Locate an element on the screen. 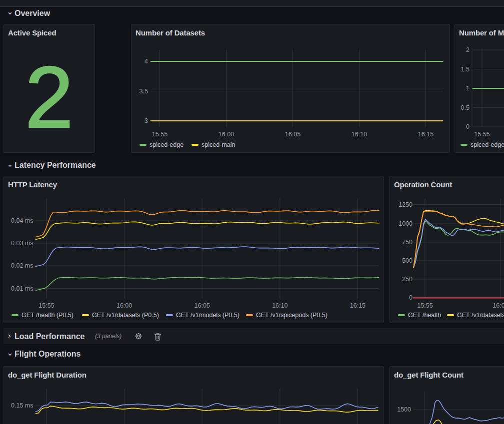 The height and width of the screenshot is (424, 504). svg-text: 750 is located at coordinates (407, 242).